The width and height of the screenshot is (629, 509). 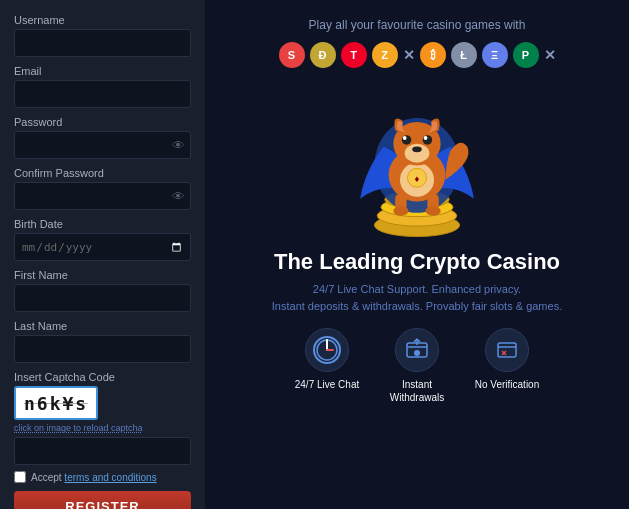 I want to click on register-button: Register, so click(x=102, y=500).